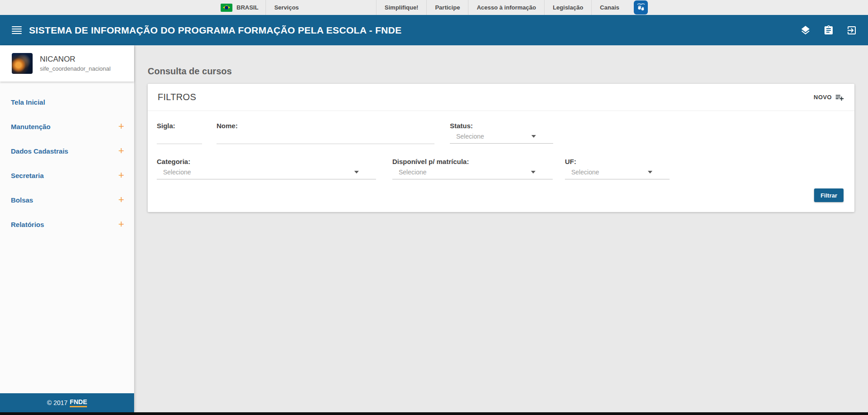 The width and height of the screenshot is (868, 415). What do you see at coordinates (325, 126) in the screenshot?
I see `nome-label: Nome:` at bounding box center [325, 126].